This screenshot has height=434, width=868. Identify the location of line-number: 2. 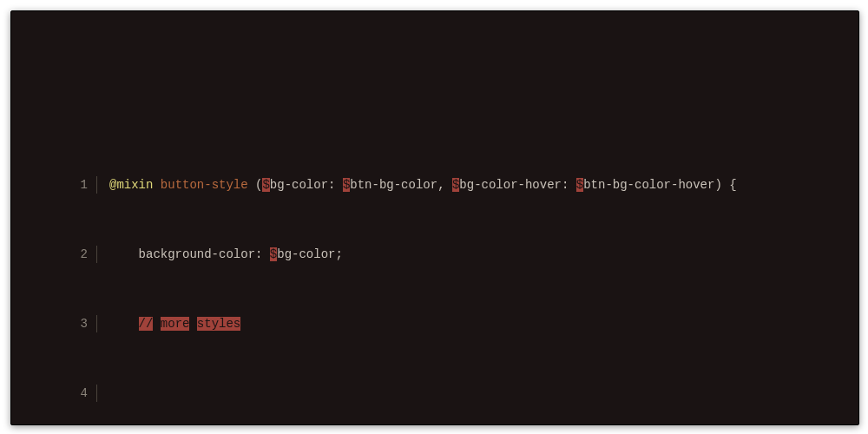
(80, 254).